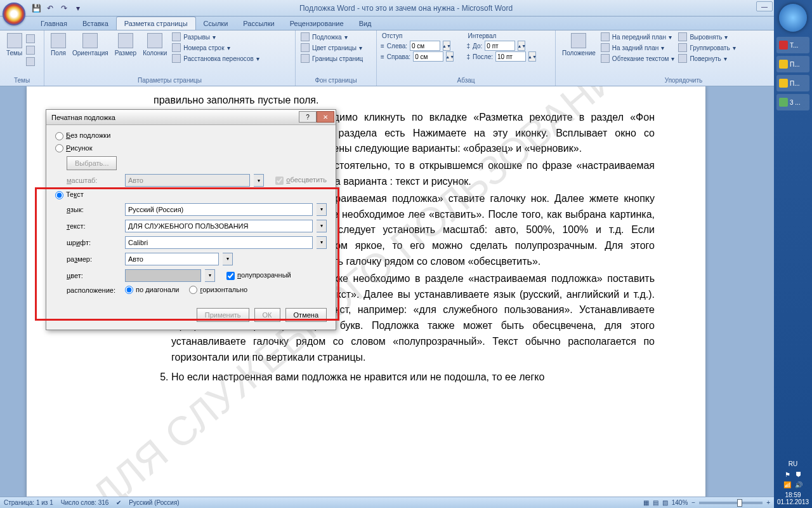 The image size is (812, 508). Describe the element at coordinates (707, 37) in the screenshot. I see `align-button: Выровнять ▾` at that location.